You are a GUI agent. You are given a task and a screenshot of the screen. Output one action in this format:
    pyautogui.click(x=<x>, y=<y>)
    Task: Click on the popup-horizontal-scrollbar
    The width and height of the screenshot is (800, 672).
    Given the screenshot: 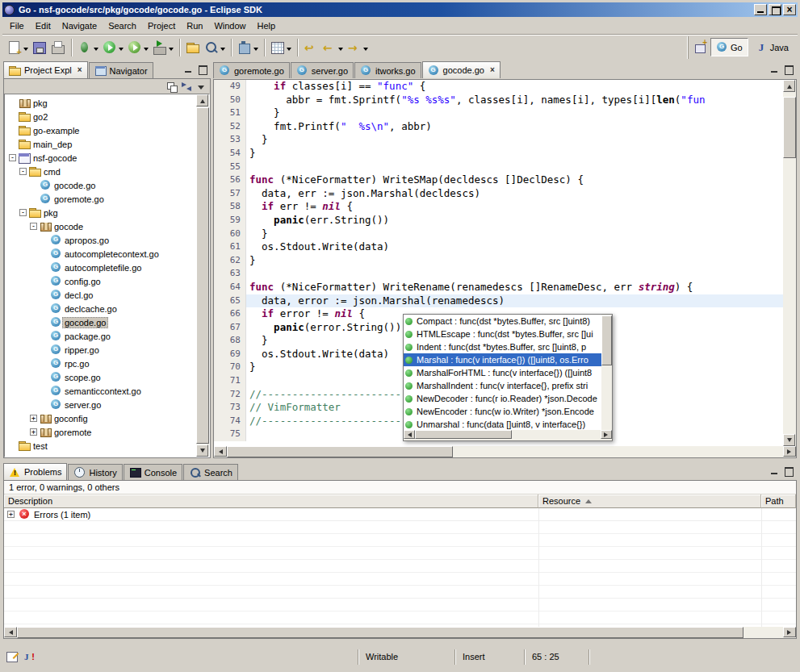 What is the action you would take?
    pyautogui.click(x=508, y=436)
    